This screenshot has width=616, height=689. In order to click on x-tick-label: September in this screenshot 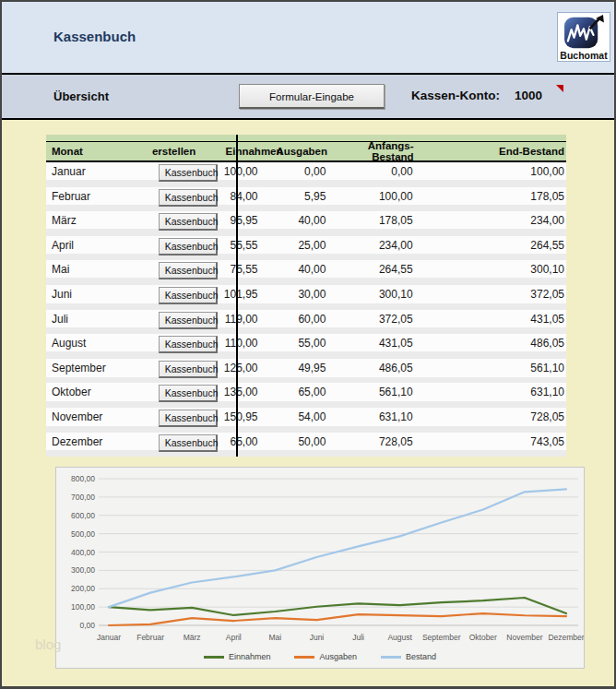, I will do `click(442, 637)`.